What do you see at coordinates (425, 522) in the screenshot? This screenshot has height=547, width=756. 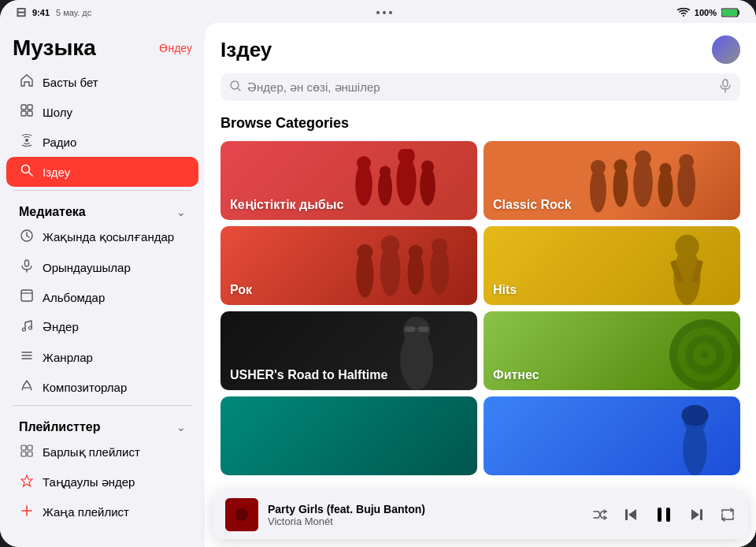 I see `mini-player-artist: Victoria Monét` at bounding box center [425, 522].